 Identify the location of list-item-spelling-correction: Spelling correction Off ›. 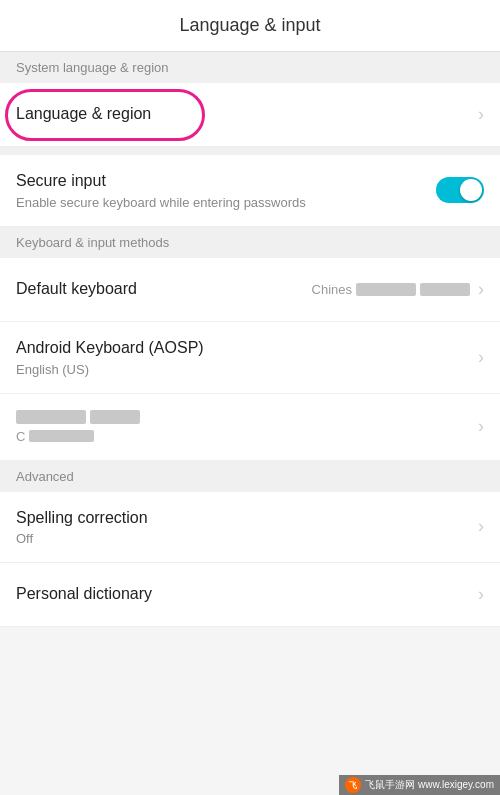
(250, 528).